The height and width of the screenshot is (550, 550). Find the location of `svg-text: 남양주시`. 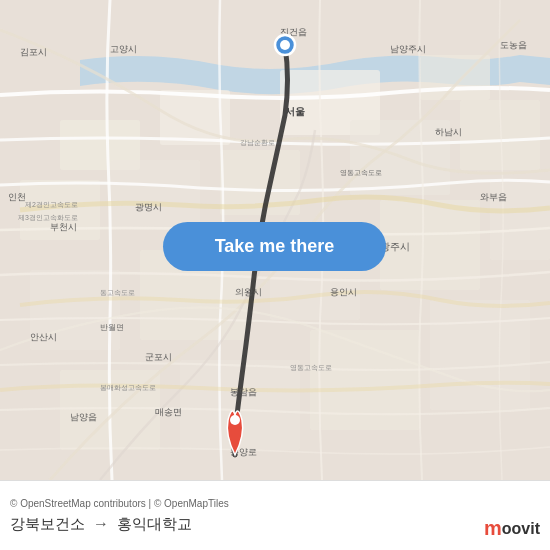

svg-text: 남양주시 is located at coordinates (408, 49).